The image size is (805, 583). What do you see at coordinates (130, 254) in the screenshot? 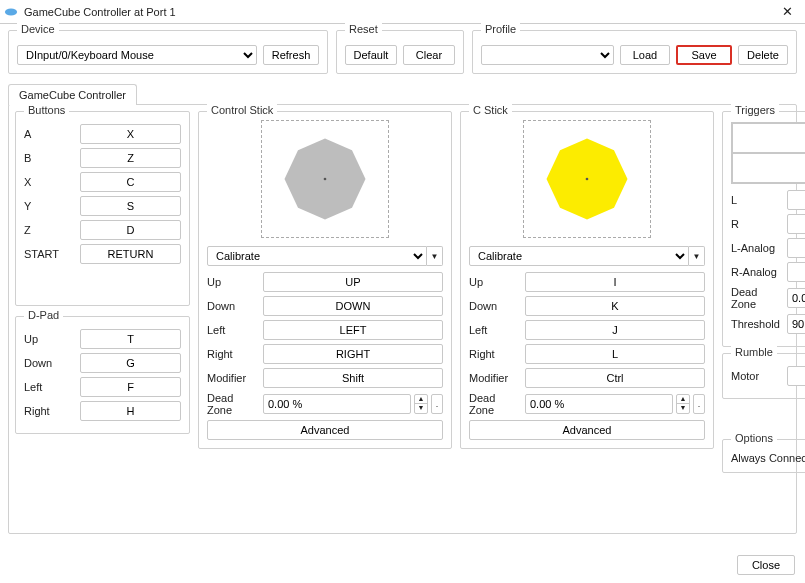
I see `buttons-button-5: RETURN` at bounding box center [130, 254].